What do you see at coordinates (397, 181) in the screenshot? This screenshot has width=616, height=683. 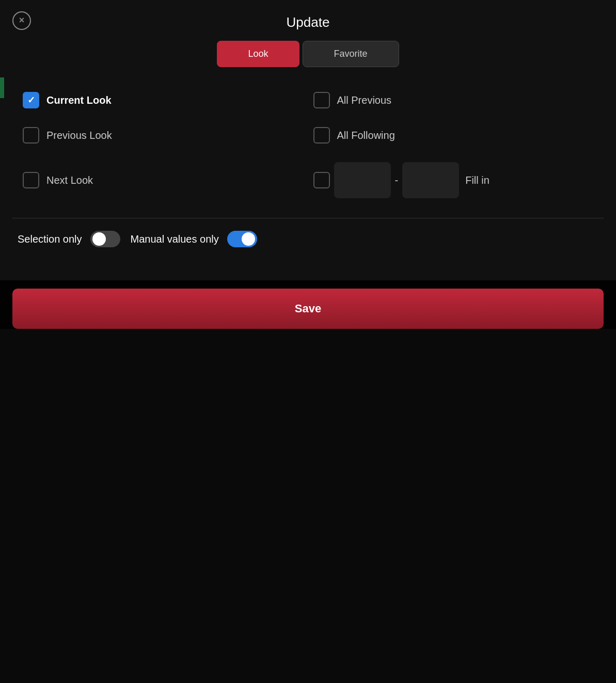 I see `range-dash: -` at bounding box center [397, 181].